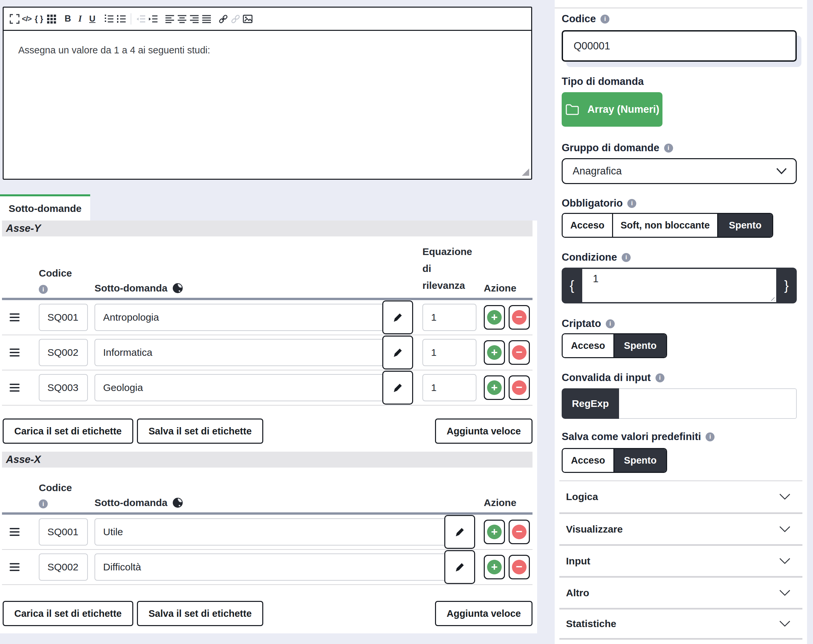 This screenshot has height=644, width=813. Describe the element at coordinates (254, 353) in the screenshot. I see `subquestion-text-input: Informatica` at that location.